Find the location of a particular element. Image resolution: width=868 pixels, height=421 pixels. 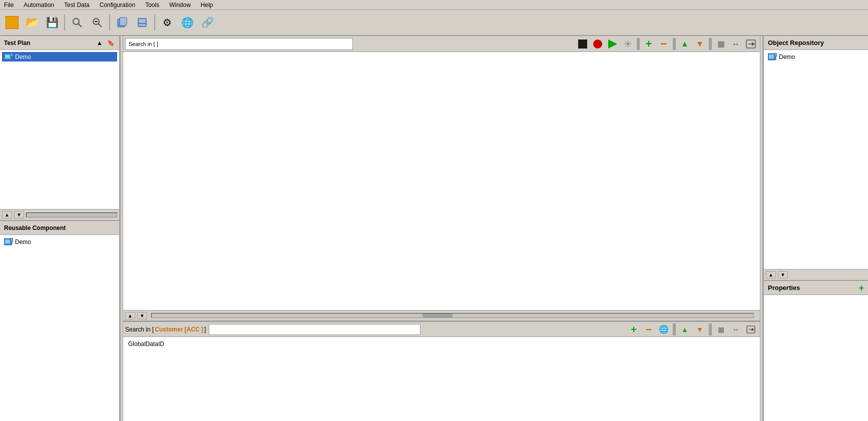

bottom-add-btn: + is located at coordinates (634, 330).